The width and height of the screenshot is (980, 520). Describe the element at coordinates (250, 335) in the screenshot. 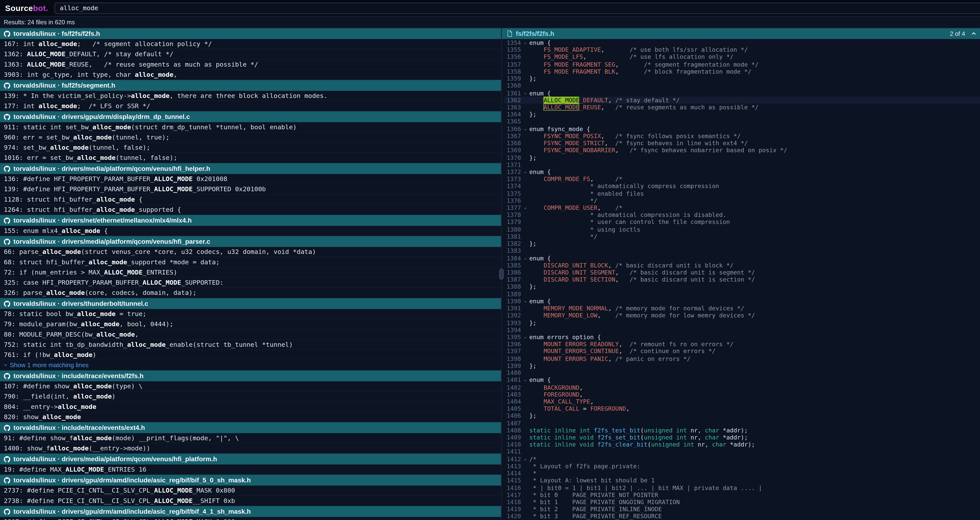

I see `match-line: 80: MODULE_PARM_DESC(bw_alloc_mode,` at that location.